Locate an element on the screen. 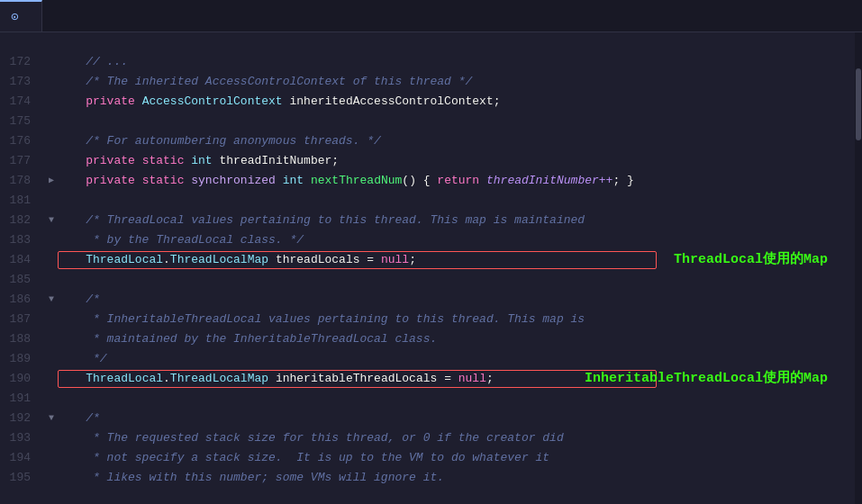 This screenshot has height=504, width=862. line-number: 191 is located at coordinates (23, 399).